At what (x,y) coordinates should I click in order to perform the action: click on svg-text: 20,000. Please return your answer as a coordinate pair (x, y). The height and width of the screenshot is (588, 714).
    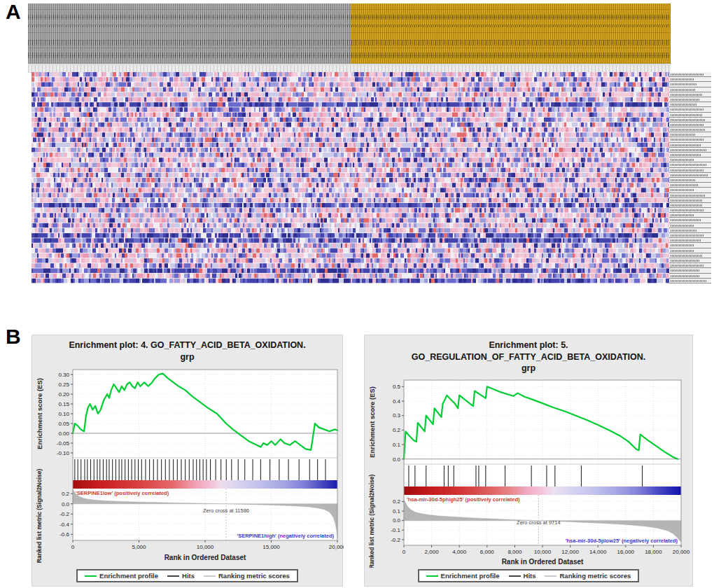
    Looking at the image, I should click on (682, 552).